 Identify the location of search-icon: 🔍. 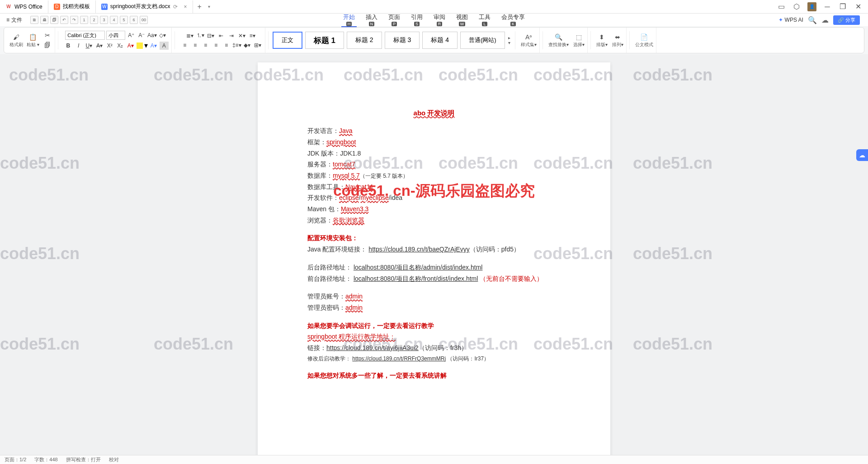
(812, 20).